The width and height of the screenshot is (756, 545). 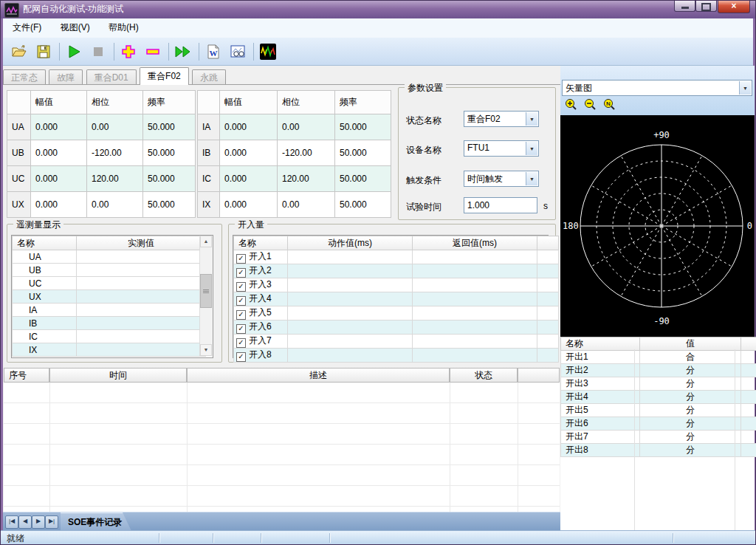 What do you see at coordinates (260, 312) in the screenshot?
I see `di-label: 开入5` at bounding box center [260, 312].